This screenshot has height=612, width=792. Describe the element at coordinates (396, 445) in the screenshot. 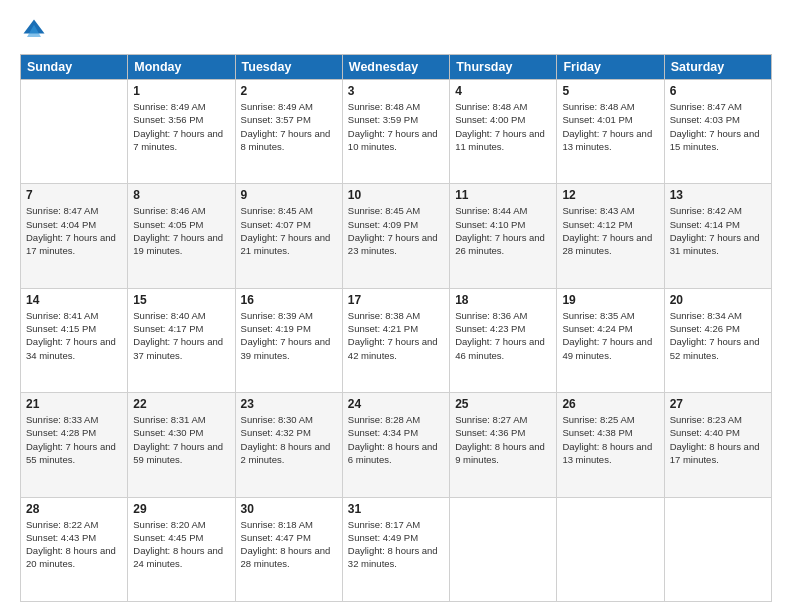

I see `calendar-day-cell: 24Sunrise: 8:28 AMSunset: 4:34 PMDayligh…` at that location.